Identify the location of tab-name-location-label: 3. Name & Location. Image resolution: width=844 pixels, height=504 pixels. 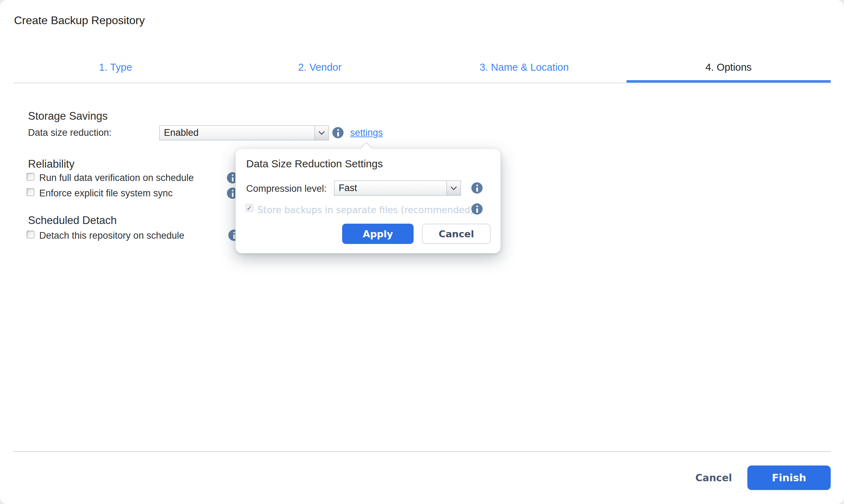
(524, 67).